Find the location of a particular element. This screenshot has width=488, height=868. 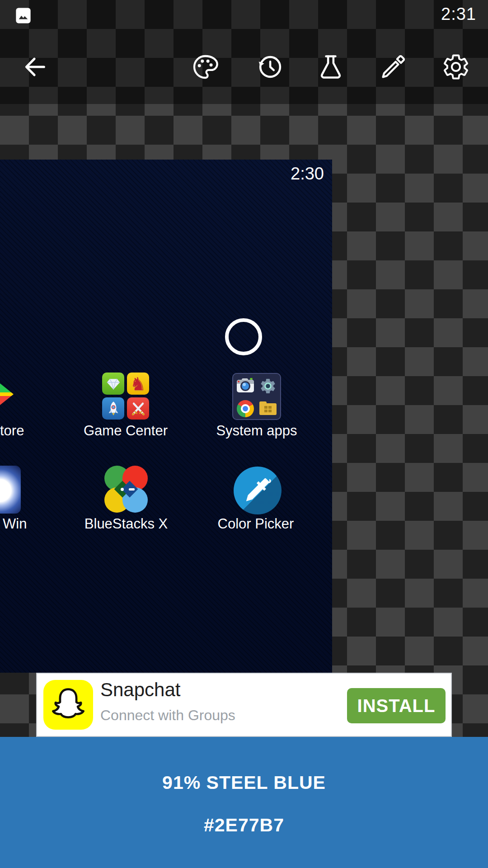

settings-app-icon is located at coordinates (268, 386).